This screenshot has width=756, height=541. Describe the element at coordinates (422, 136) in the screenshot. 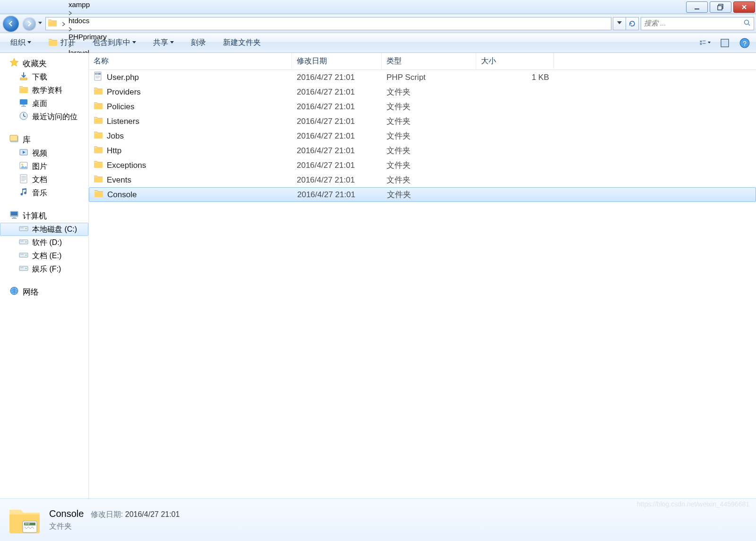

I see `file-row: Jobs2016/4/27 21:01文件夹` at that location.